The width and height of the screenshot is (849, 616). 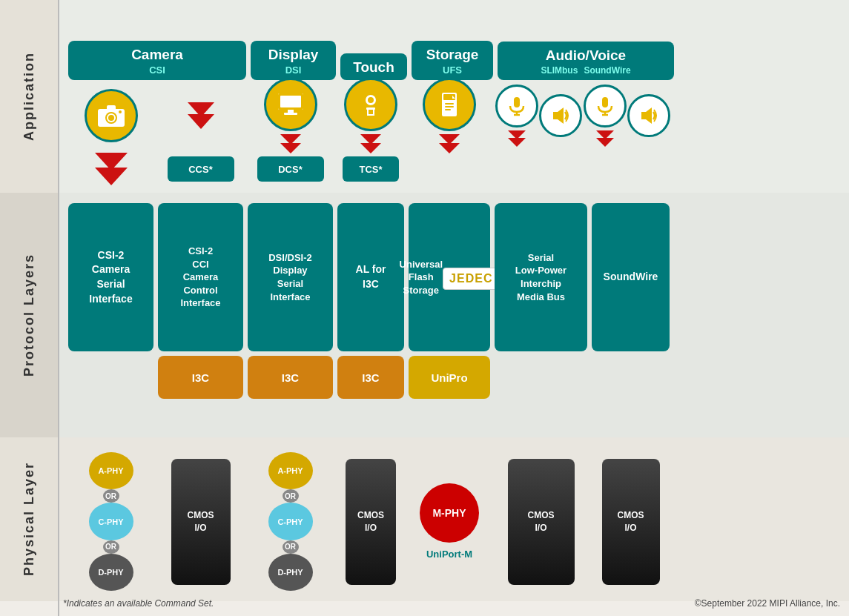 What do you see at coordinates (371, 116) in the screenshot?
I see `touch-icon-col` at bounding box center [371, 116].